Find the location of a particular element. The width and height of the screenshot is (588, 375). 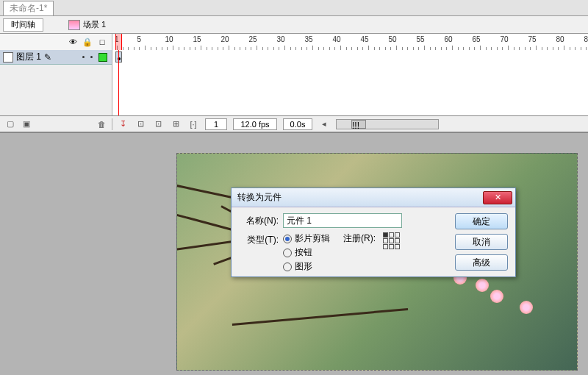

visibility-dot is located at coordinates (84, 57).